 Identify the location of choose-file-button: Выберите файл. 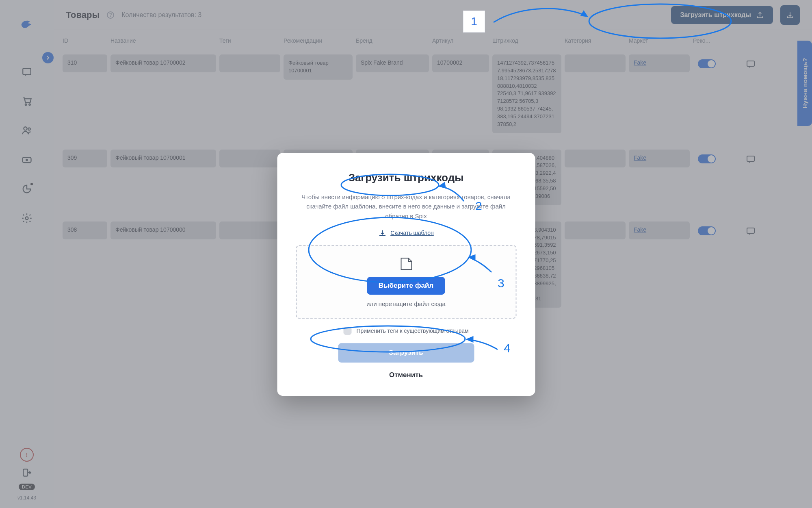
(406, 286).